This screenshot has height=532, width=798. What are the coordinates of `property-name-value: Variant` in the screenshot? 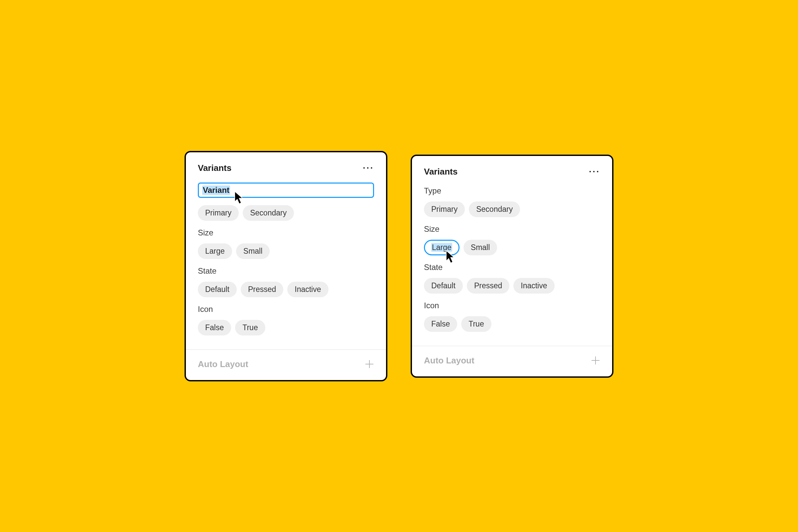 It's located at (216, 190).